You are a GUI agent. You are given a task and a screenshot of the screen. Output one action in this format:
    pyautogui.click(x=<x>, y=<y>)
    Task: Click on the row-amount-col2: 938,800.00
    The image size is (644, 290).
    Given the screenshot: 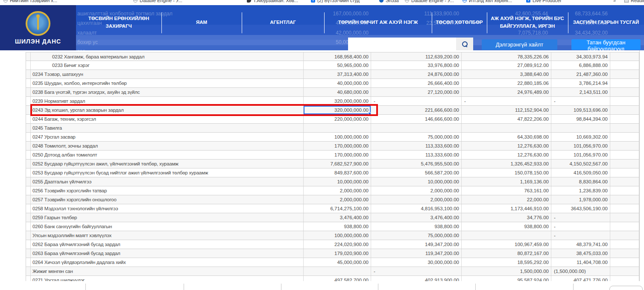 What is the action you would take?
    pyautogui.click(x=416, y=226)
    